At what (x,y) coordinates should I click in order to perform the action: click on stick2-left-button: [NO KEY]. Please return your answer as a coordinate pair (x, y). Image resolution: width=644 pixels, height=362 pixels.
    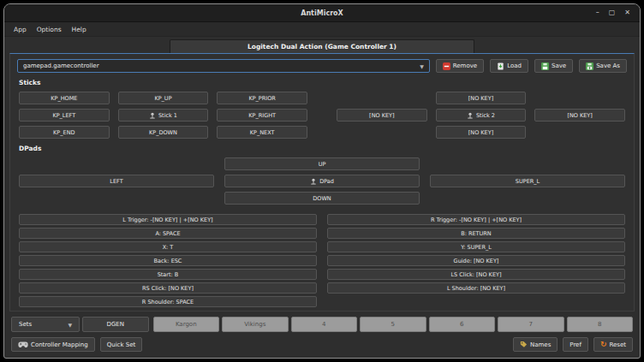
    Looking at the image, I should click on (382, 115).